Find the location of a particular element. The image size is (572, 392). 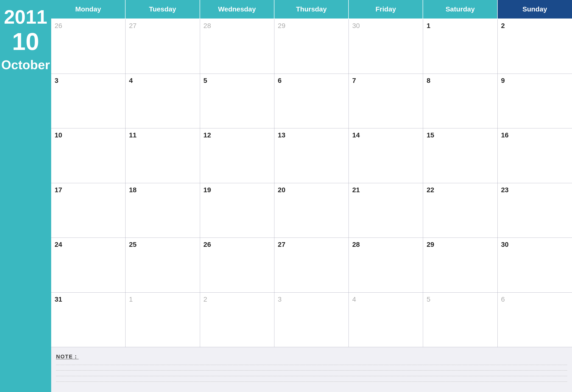

day-header-thursday: Thursday is located at coordinates (312, 9).